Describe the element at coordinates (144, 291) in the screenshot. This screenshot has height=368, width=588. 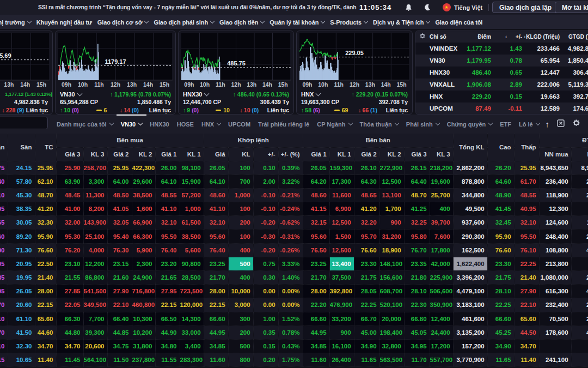
I see `cell-bid-vol2: 716,800` at that location.